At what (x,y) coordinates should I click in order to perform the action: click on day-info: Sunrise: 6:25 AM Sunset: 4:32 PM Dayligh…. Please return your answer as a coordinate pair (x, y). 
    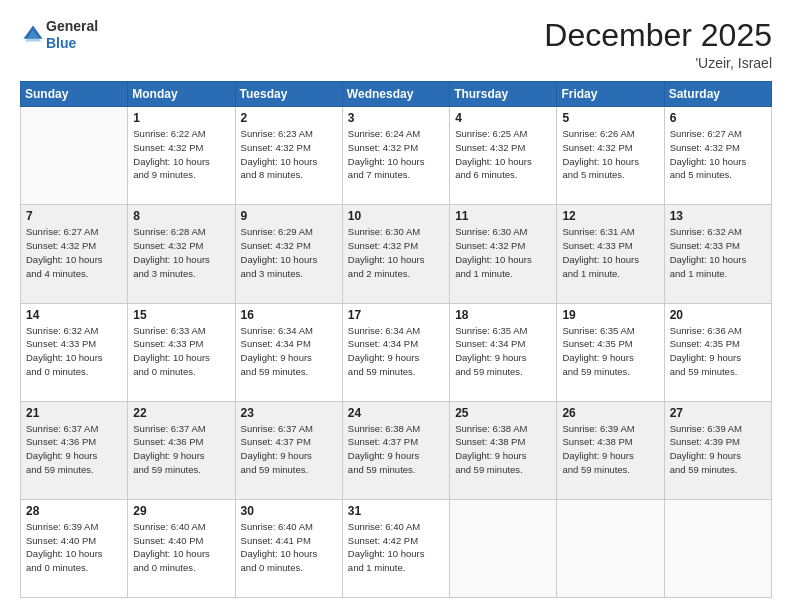
    Looking at the image, I should click on (503, 154).